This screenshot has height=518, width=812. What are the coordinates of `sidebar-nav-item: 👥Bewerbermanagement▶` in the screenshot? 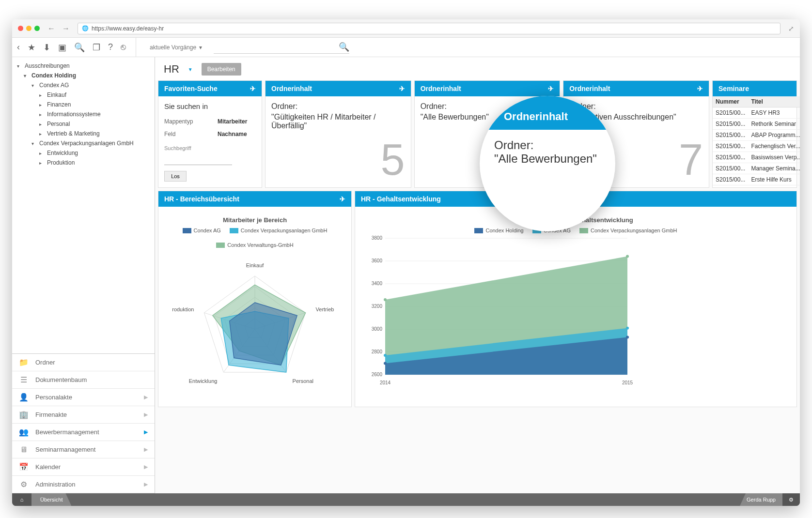 It's located at (83, 432).